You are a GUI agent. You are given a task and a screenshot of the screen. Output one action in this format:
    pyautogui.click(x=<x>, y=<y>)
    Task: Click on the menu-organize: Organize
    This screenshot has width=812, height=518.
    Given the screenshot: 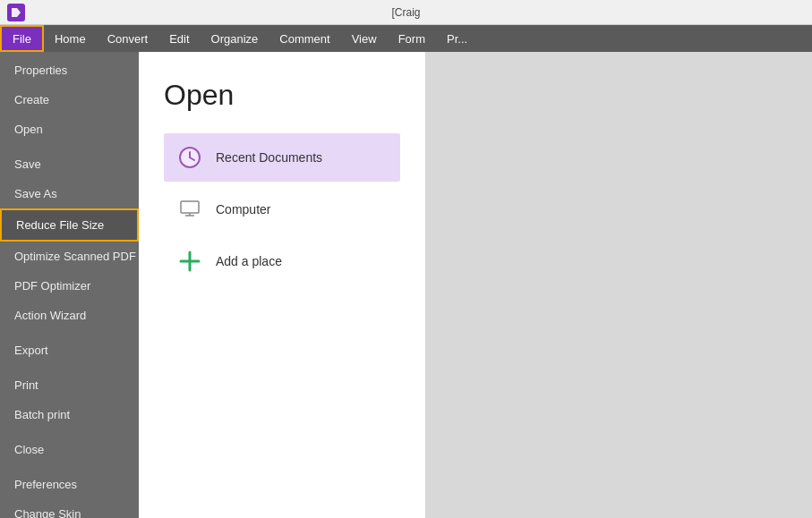 What is the action you would take?
    pyautogui.click(x=235, y=38)
    